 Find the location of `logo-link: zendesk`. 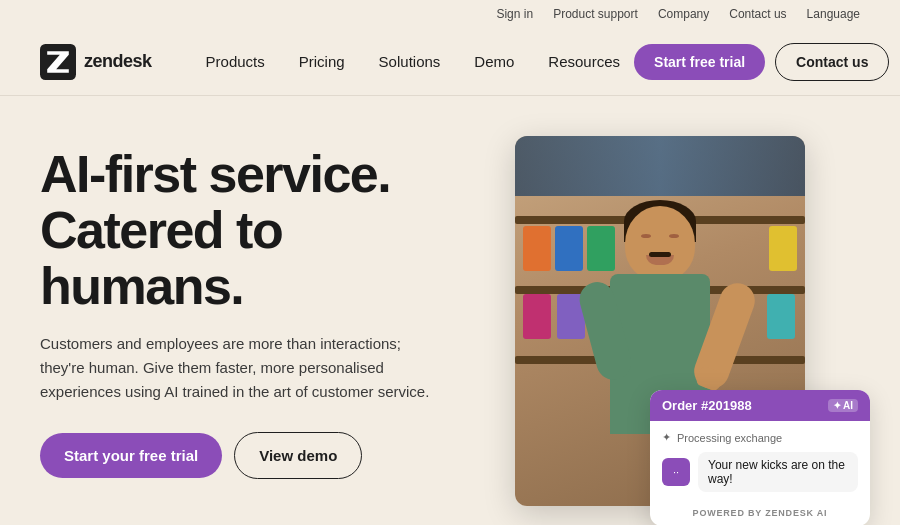

logo-link: zendesk is located at coordinates (96, 62).